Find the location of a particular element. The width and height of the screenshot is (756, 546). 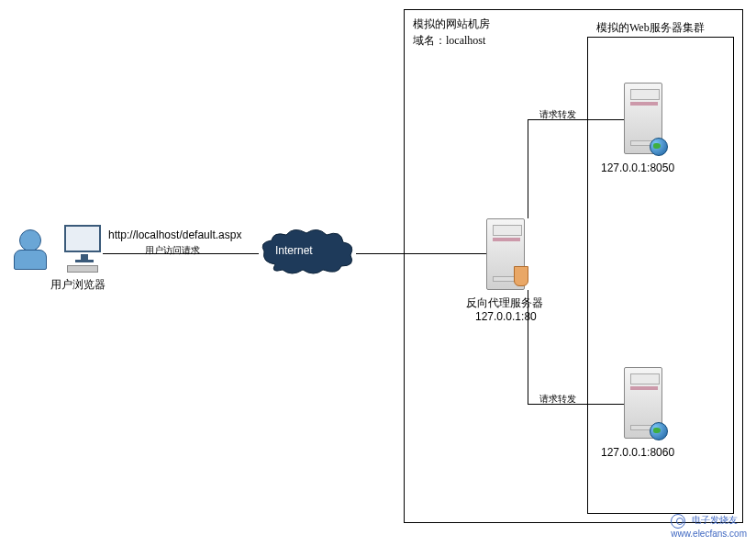

line-proxy-down-v is located at coordinates (528, 347).